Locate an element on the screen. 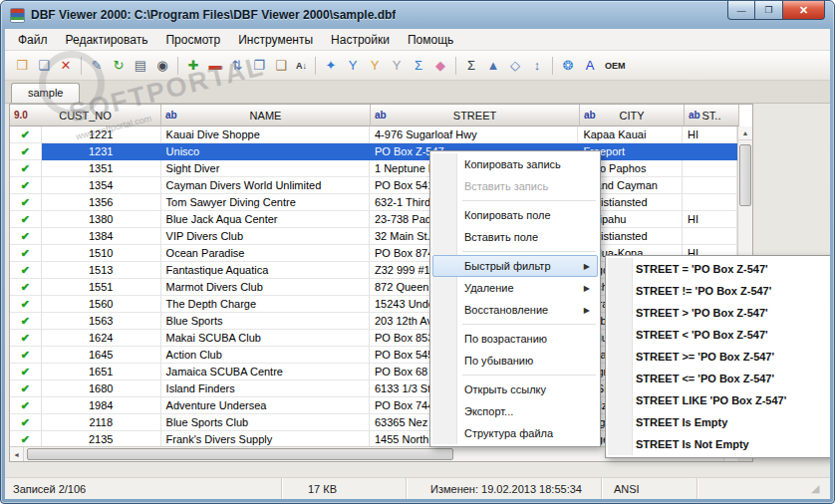  cell-cust-no: 1351 is located at coordinates (102, 169).